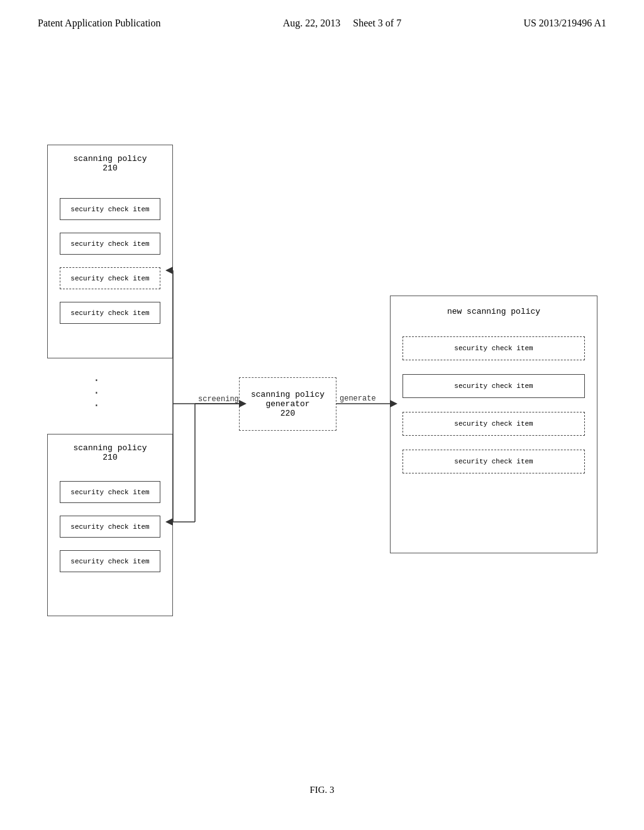 The height and width of the screenshot is (830, 644). I want to click on header-date: Aug. 22, 2013, so click(312, 23).